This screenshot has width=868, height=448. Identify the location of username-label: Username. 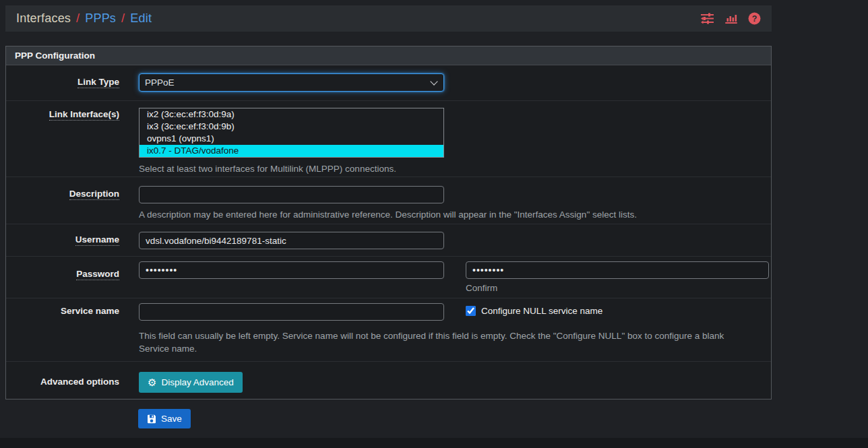
(73, 244).